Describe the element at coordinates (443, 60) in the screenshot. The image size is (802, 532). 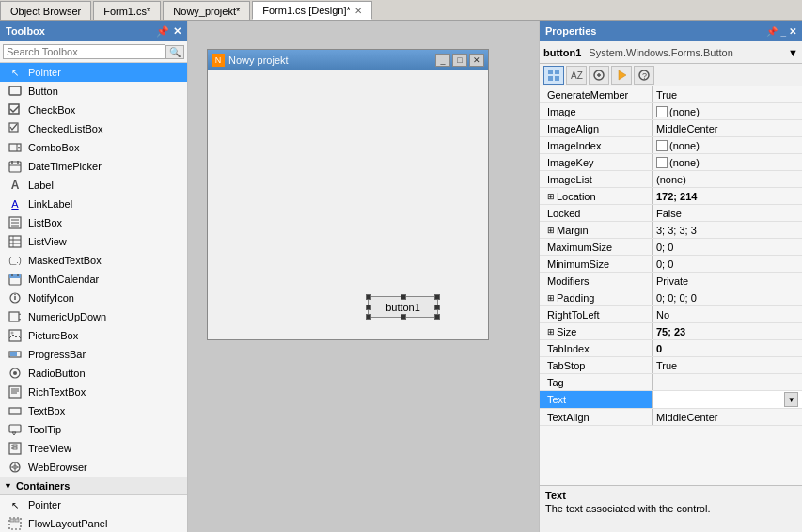
I see `minimize-button: _` at that location.